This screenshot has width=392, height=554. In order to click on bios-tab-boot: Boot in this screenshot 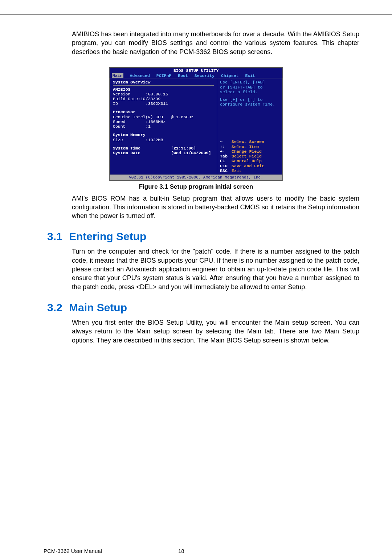, I will do `click(183, 75)`.